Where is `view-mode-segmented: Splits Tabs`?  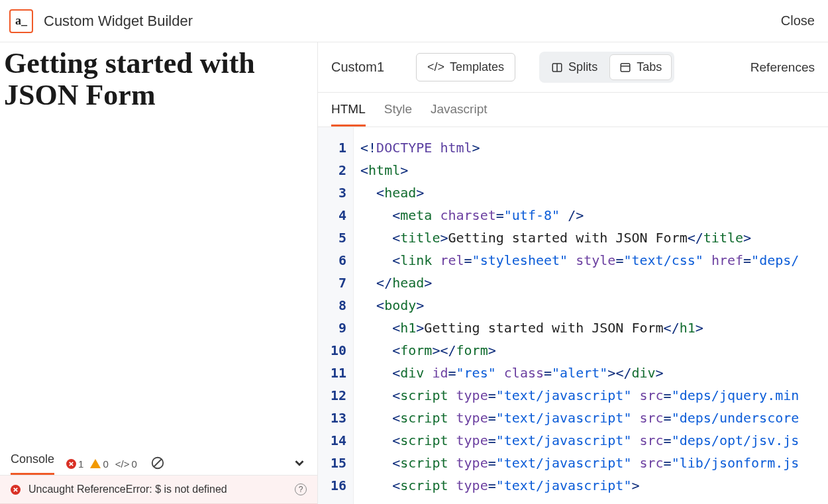 view-mode-segmented: Splits Tabs is located at coordinates (607, 68).